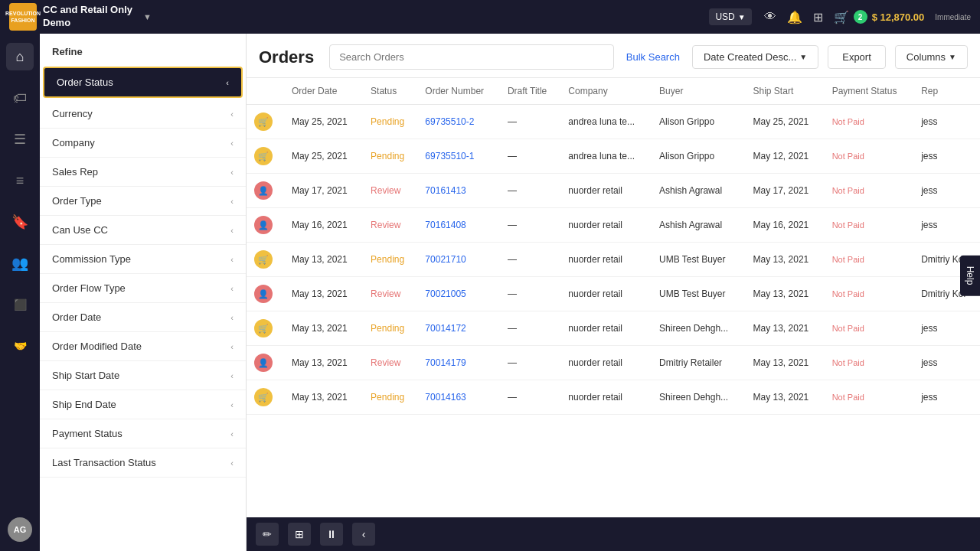 Image resolution: width=980 pixels, height=551 pixels. I want to click on table-row: 🛒May 25, 2021Pending69735510-1—andrea lu…, so click(613, 156).